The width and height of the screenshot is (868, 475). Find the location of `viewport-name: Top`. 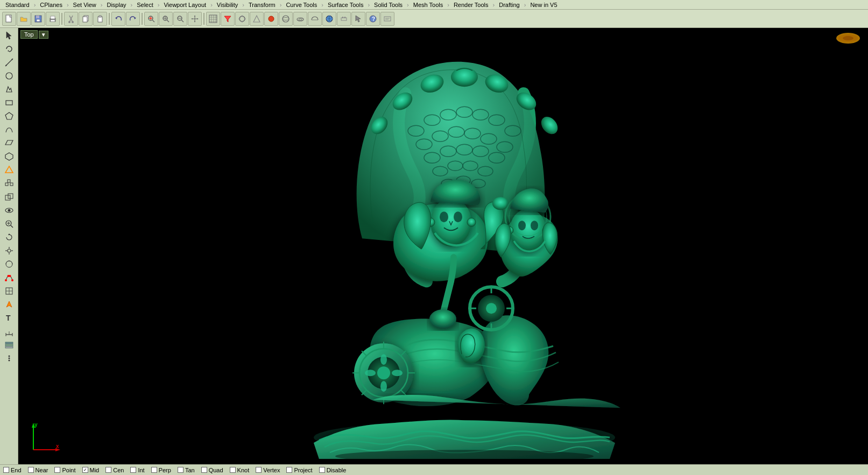

viewport-name: Top is located at coordinates (29, 34).